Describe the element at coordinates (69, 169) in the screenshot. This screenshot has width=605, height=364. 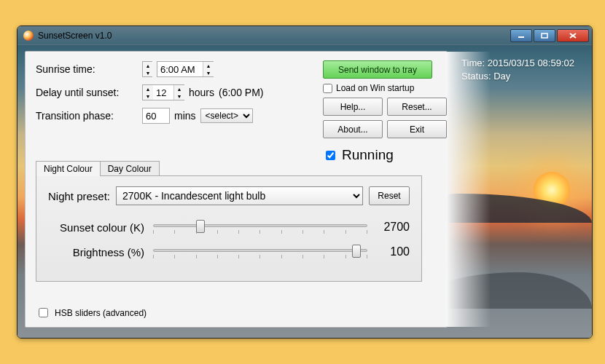
I see `tab-night-colour: Night Colour` at that location.